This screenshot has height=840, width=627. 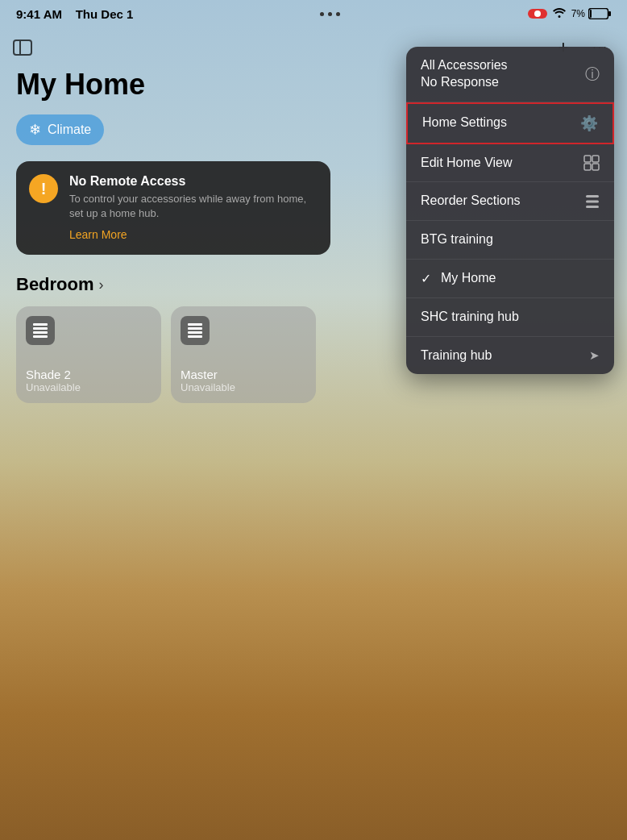 I want to click on my-home-label: My Home, so click(x=468, y=279).